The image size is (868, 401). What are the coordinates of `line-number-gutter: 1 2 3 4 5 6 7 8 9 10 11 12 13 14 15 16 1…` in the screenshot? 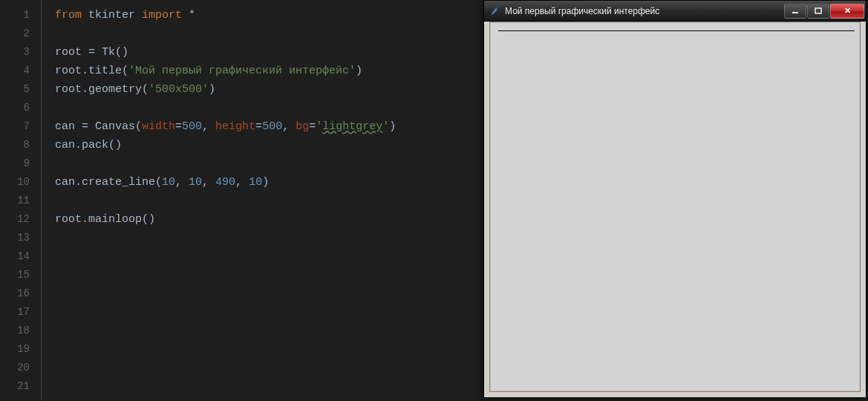 It's located at (21, 200).